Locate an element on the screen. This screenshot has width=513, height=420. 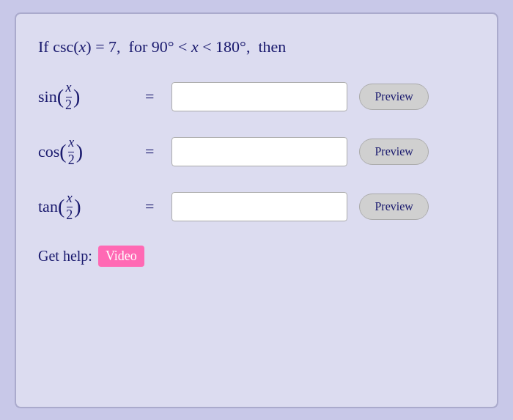
sin-preview-button: Preview is located at coordinates (394, 97).